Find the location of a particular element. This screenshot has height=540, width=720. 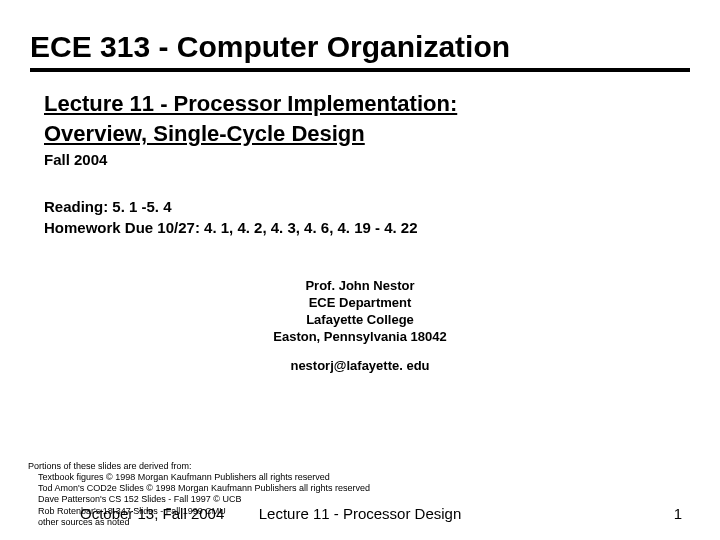

course-title: ECE 313 - Computer Organization is located at coordinates (360, 47).